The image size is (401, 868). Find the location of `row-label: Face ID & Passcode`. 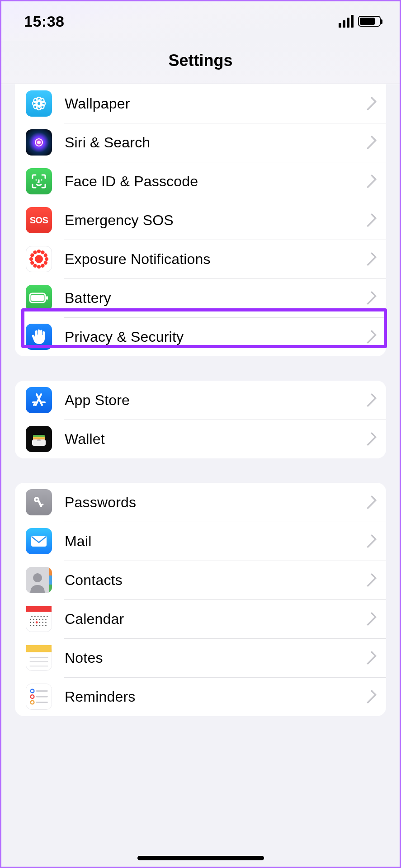

row-label: Face ID & Passcode is located at coordinates (215, 182).